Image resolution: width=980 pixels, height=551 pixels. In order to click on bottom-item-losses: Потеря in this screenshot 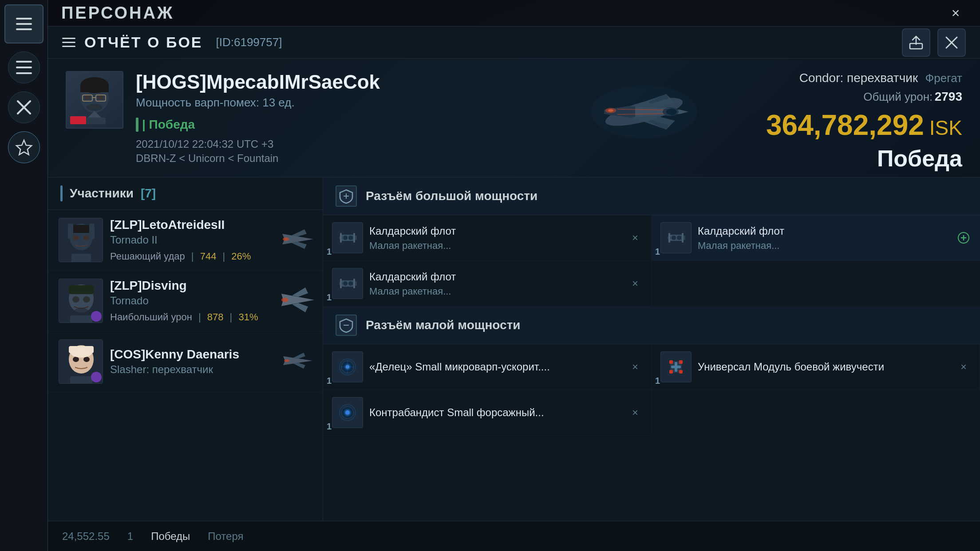, I will do `click(225, 536)`.